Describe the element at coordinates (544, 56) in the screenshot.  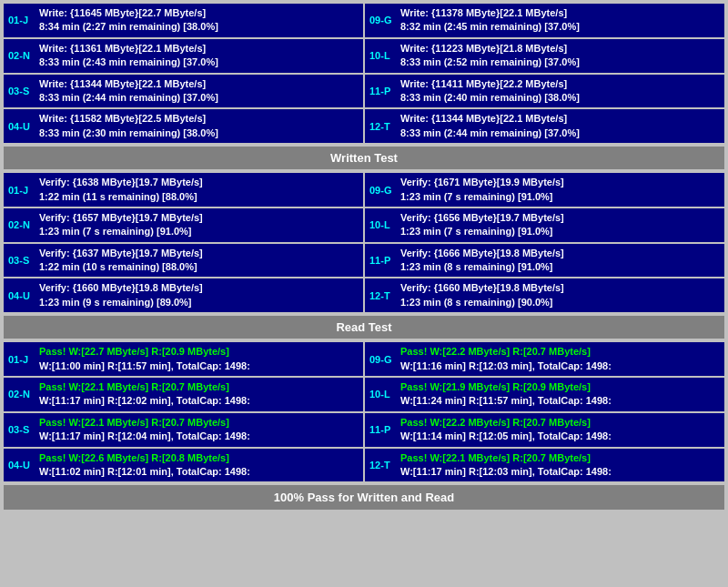
I see `write-cell-10l: 10-L Write: {11223 MByte}[21.8 MByte/s] …` at that location.